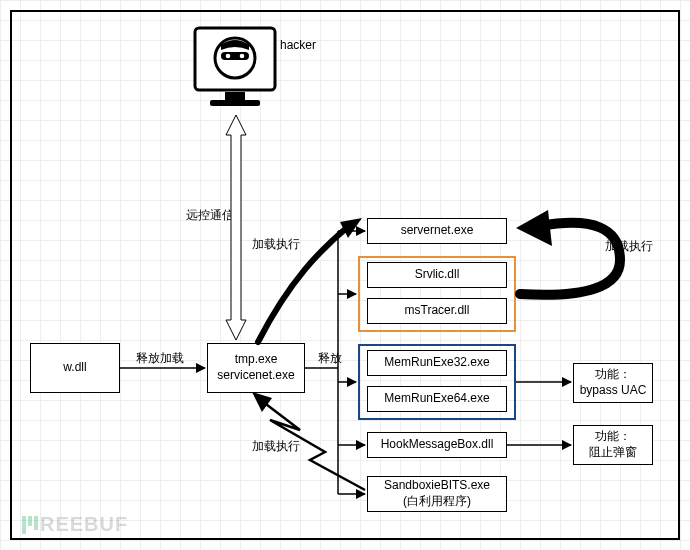  What do you see at coordinates (276, 446) in the screenshot?
I see `label-load-exec-bottom: 加载执行` at bounding box center [276, 446].